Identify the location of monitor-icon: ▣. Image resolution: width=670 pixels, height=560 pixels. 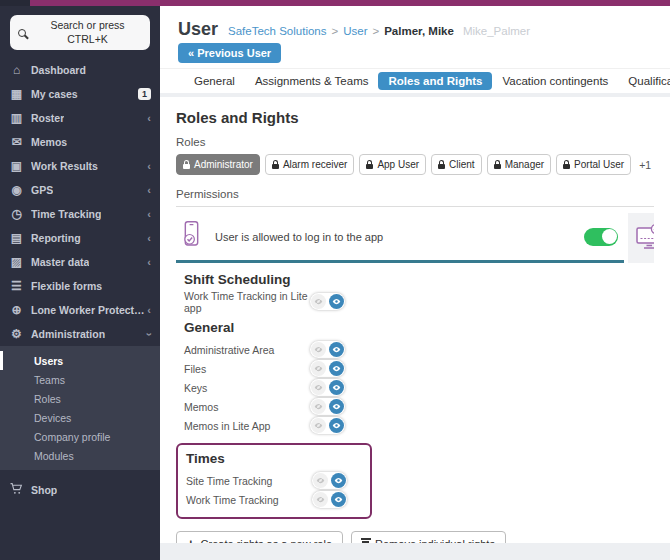
(16, 166).